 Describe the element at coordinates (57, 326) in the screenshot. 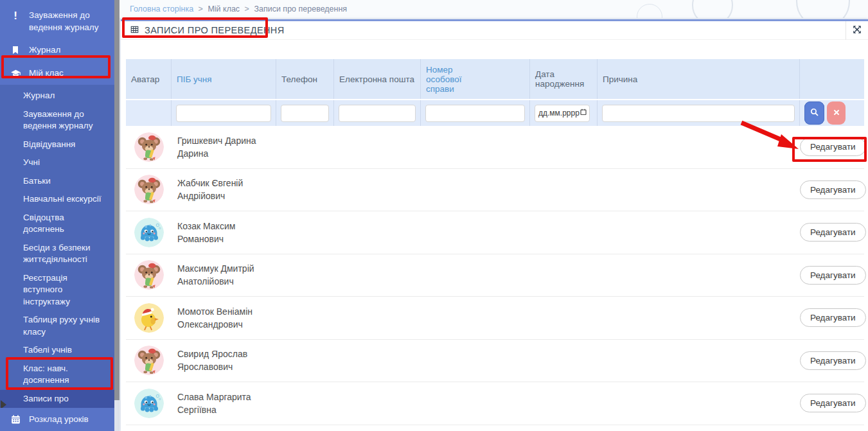

I see `submenu-item-movement-table: Таблиця руху учнів класу` at that location.